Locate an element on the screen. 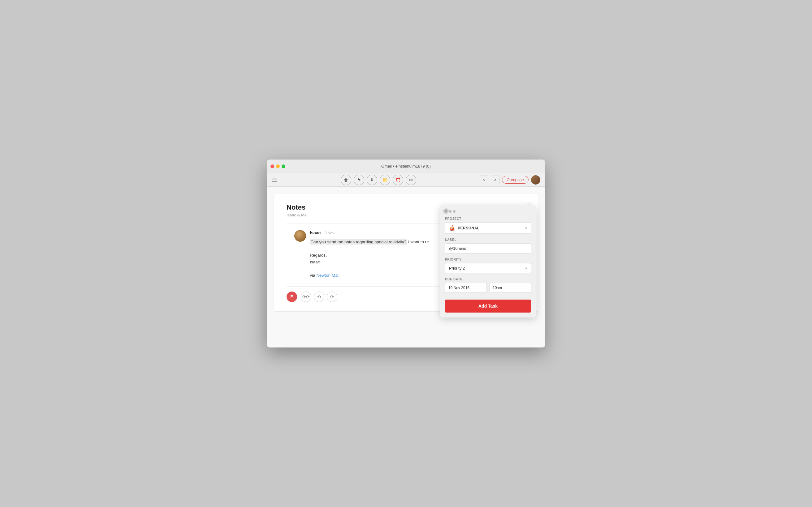 The image size is (812, 507). nav-prev-button: < is located at coordinates (484, 180).